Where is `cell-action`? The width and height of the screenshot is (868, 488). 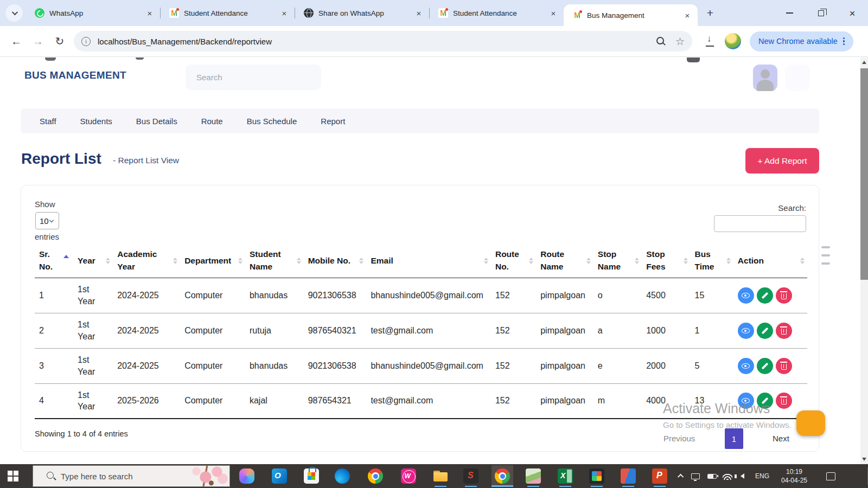 cell-action is located at coordinates (770, 401).